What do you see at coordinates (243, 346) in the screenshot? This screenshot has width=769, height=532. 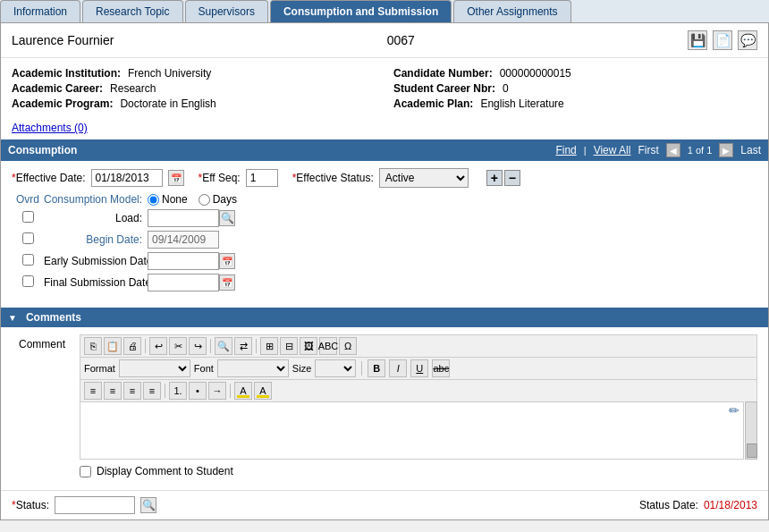 I see `toolbar-find2-btn: ⇄` at bounding box center [243, 346].